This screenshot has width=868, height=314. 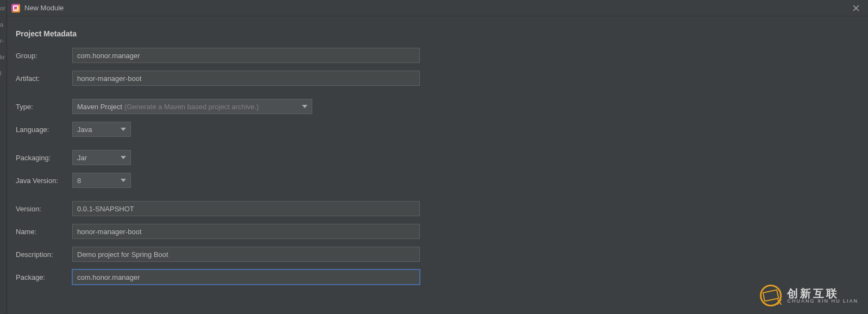 What do you see at coordinates (246, 209) in the screenshot?
I see `version-input` at bounding box center [246, 209].